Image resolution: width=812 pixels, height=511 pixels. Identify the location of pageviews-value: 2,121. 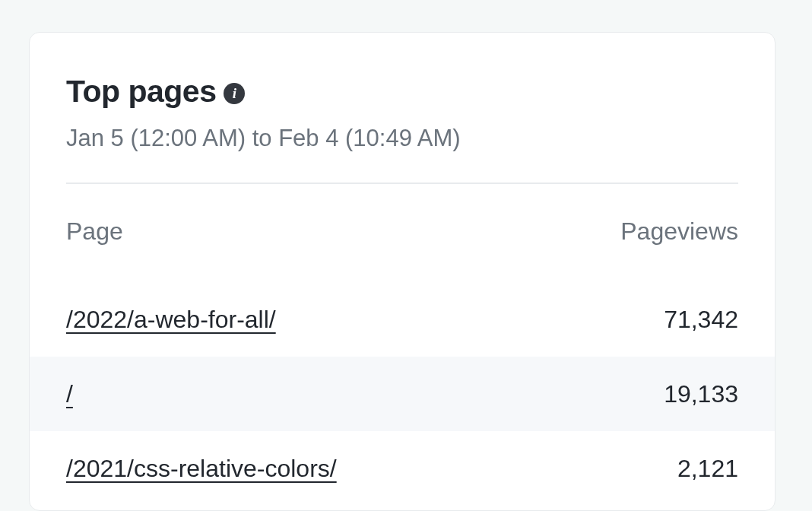
(708, 468).